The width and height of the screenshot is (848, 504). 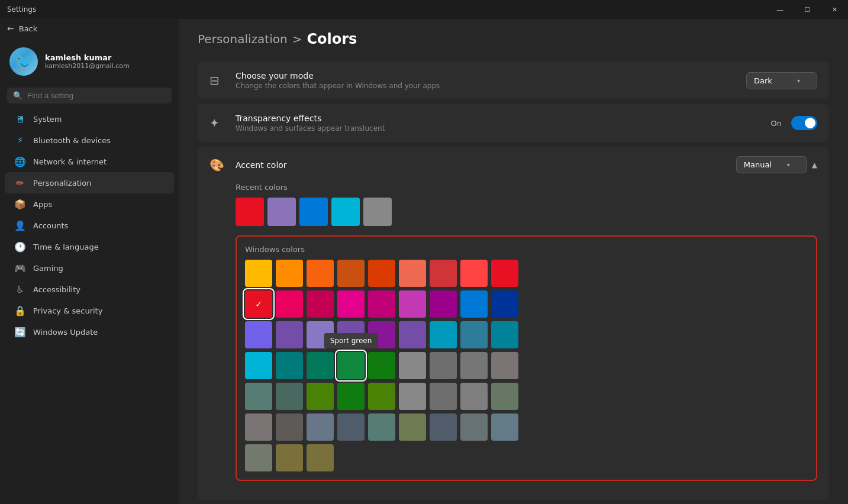 I want to click on mode-subtitle: Change the colors that appear in Windows…, so click(x=486, y=86).